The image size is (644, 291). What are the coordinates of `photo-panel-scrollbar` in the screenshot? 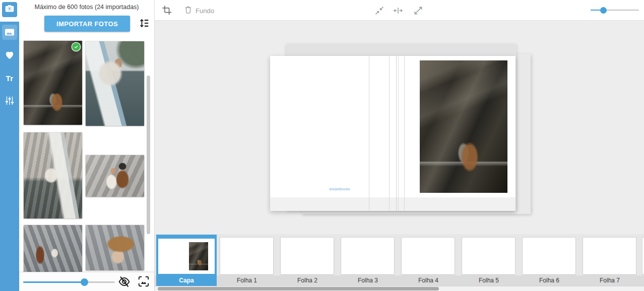 It's located at (148, 155).